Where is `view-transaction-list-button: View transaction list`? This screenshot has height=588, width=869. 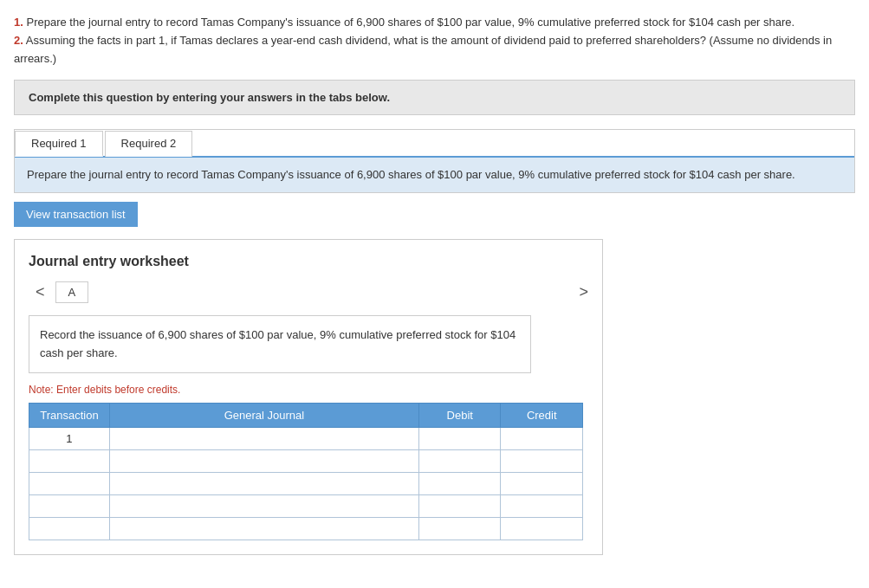
view-transaction-list-button: View transaction list is located at coordinates (76, 215).